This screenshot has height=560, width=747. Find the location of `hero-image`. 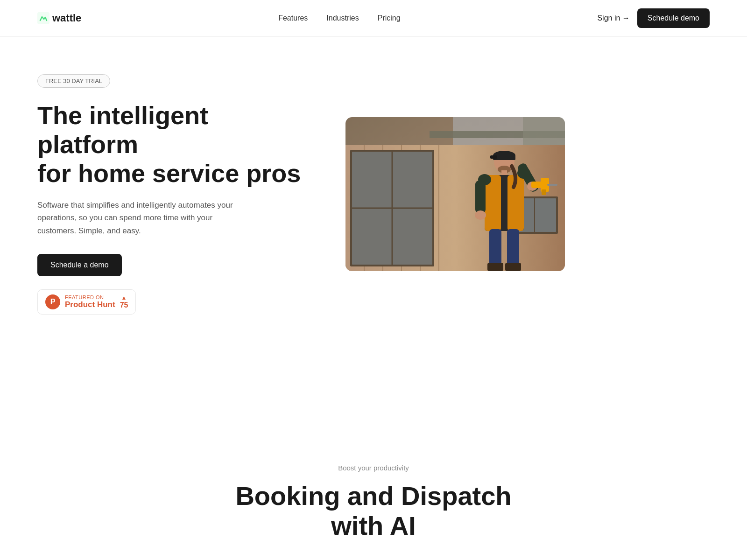

hero-image is located at coordinates (455, 194).